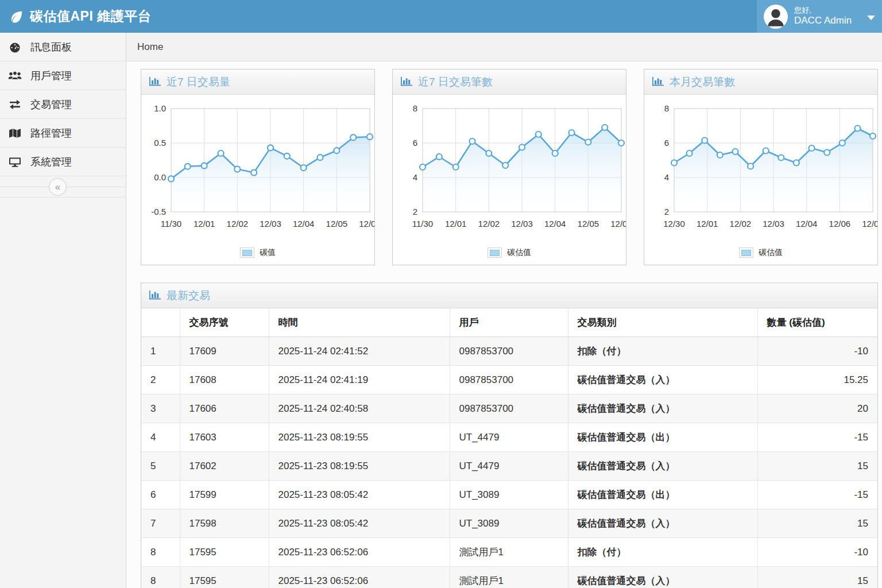  I want to click on x-axis-tick-label: 12/04, so click(807, 224).